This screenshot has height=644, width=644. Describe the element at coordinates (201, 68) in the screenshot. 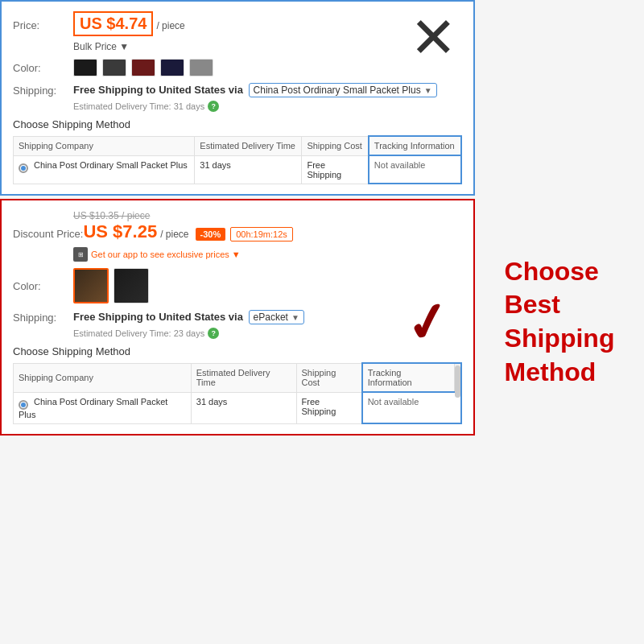

I see `color-swatch-gray` at that location.